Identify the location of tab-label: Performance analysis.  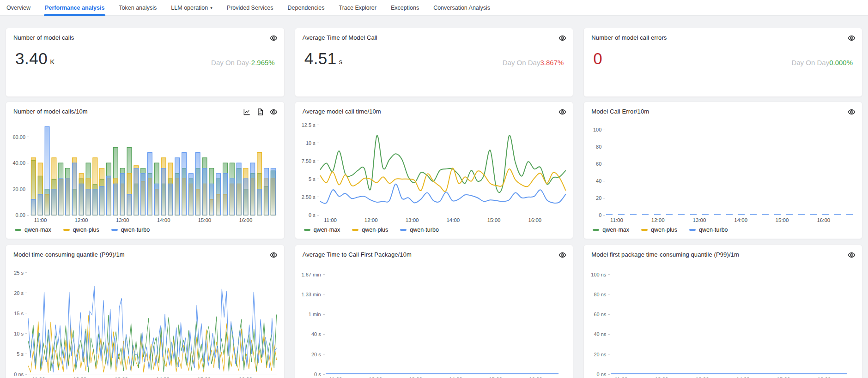
(75, 8).